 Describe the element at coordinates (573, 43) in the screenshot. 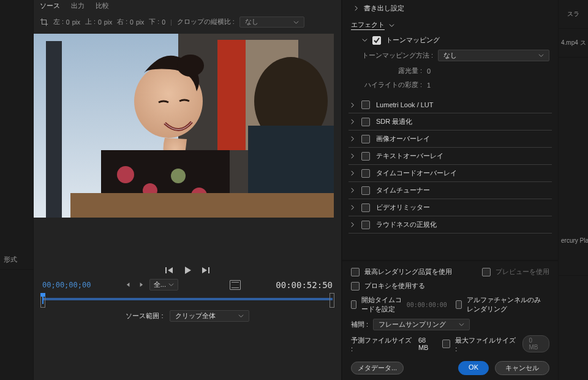

I see `truncated-file: 4.mp4 ス` at that location.